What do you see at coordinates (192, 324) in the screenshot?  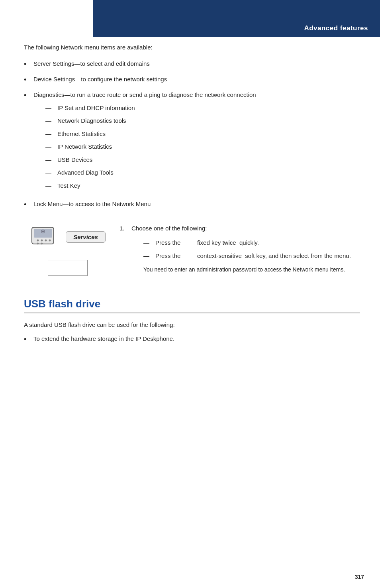 I see `usb-intro-text: A standard USB flash drive can be used f…` at bounding box center [192, 324].